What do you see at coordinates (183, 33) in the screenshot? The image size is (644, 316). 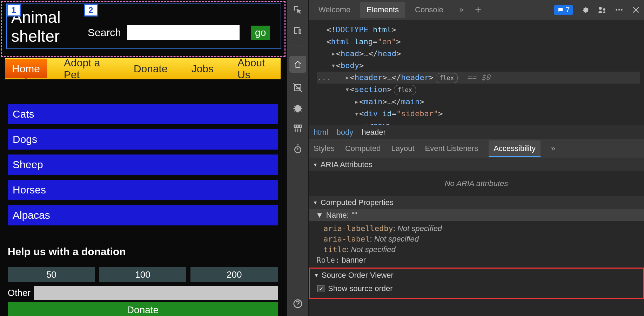 I see `search-input` at bounding box center [183, 33].